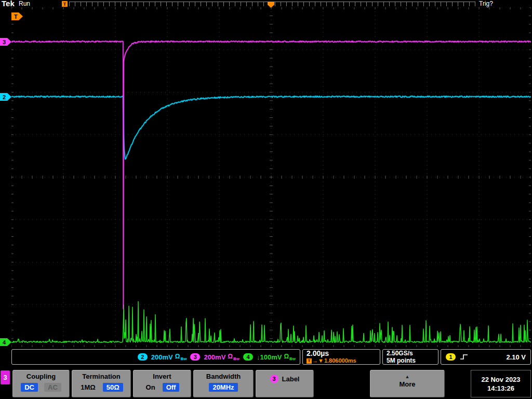  Describe the element at coordinates (113, 388) in the screenshot. I see `termination-50-option: 50Ω` at that location.